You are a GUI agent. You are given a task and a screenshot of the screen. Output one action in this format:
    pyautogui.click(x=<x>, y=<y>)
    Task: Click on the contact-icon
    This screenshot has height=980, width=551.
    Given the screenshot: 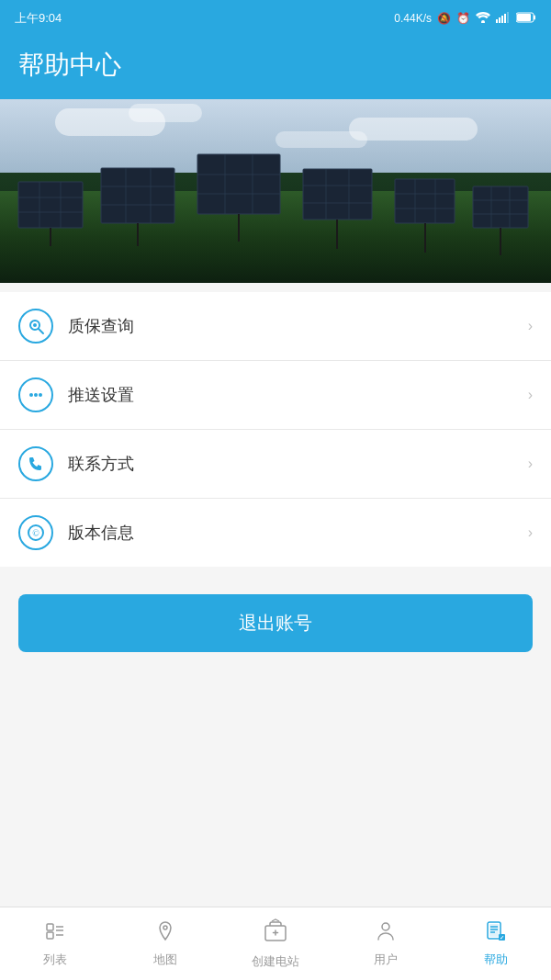 What is the action you would take?
    pyautogui.click(x=36, y=464)
    